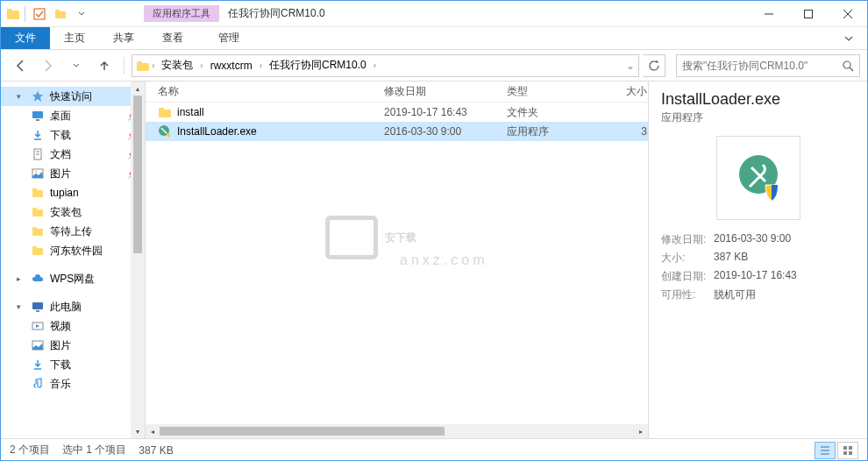 This screenshot has height=461, width=868. Describe the element at coordinates (60, 14) in the screenshot. I see `qat-folder` at that location.